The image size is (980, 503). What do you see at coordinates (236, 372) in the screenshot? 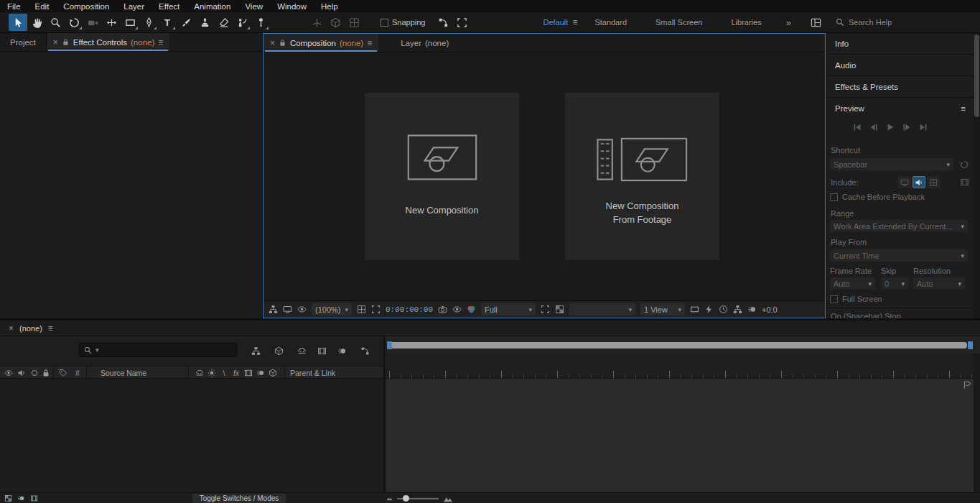
I see `fx-switch-icon: fx` at bounding box center [236, 372].